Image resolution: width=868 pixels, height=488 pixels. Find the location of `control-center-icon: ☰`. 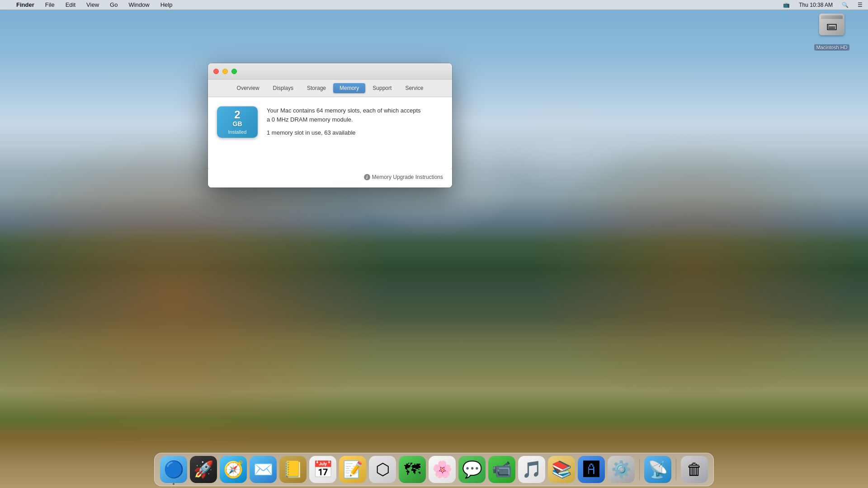

control-center-icon: ☰ is located at coordinates (860, 5).